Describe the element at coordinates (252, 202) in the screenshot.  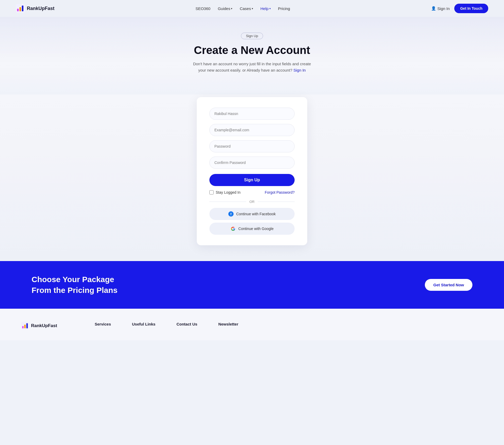
I see `or-label: OR` at that location.